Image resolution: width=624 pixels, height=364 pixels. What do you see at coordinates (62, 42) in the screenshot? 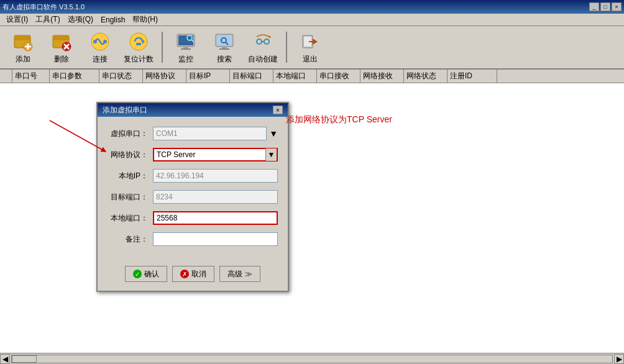
I see `delete-icon` at bounding box center [62, 42].